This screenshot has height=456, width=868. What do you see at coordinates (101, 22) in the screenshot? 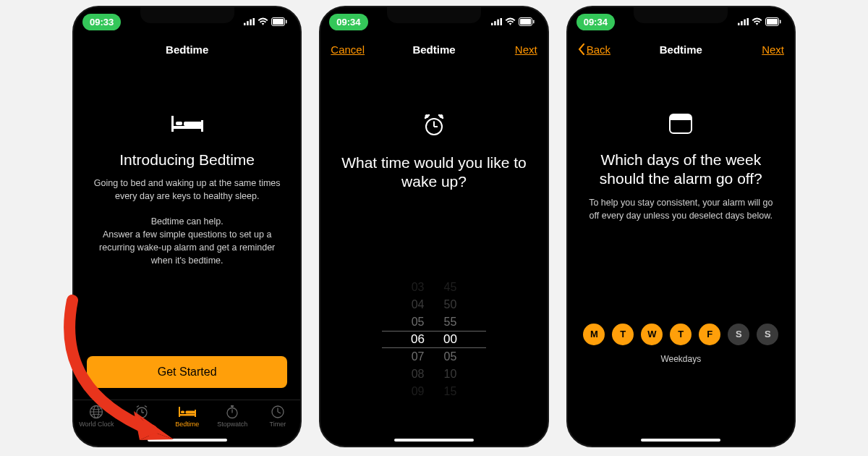
I see `time-pill: 09:33` at bounding box center [101, 22].